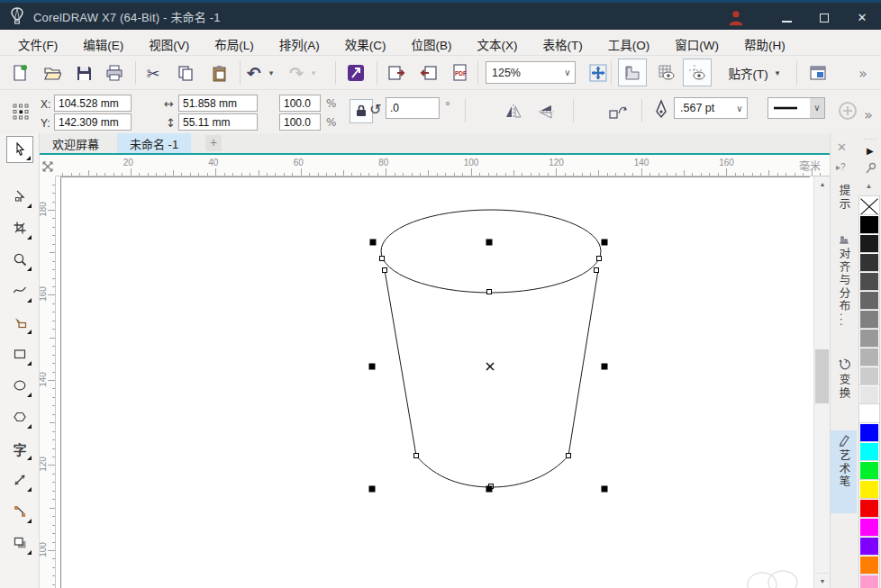 This screenshot has height=588, width=881. What do you see at coordinates (869, 281) in the screenshot?
I see `swatch-70-black` at bounding box center [869, 281].